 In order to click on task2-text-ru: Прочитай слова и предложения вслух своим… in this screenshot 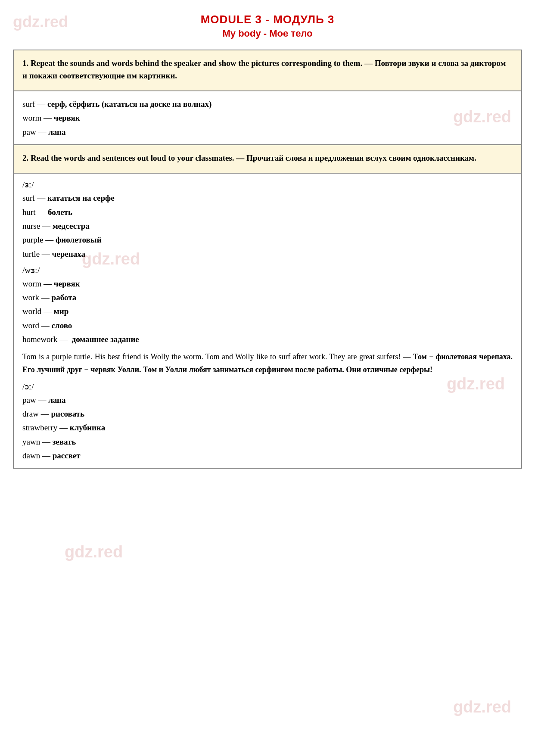, I will do `click(361, 158)`.